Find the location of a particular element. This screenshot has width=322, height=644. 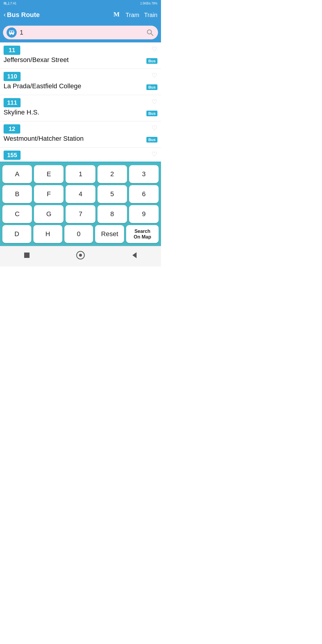

tram-tab: Tram is located at coordinates (132, 15).